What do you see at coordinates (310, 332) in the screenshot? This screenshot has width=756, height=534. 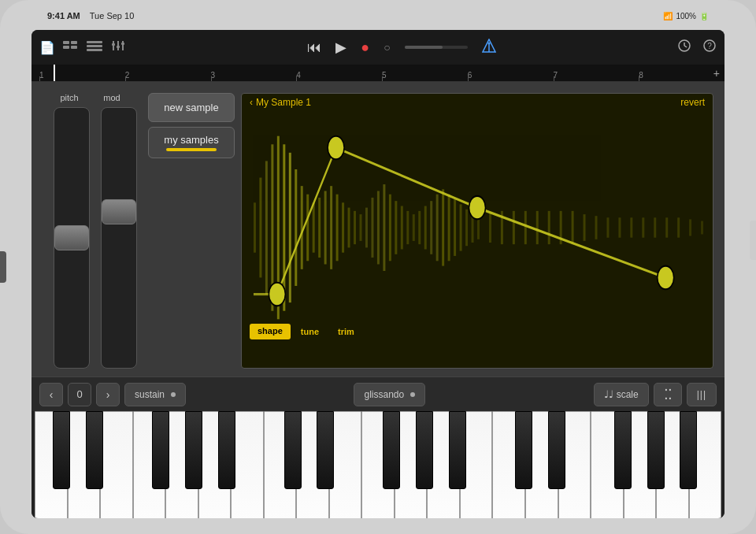 I see `tune-tab: tune` at bounding box center [310, 332].